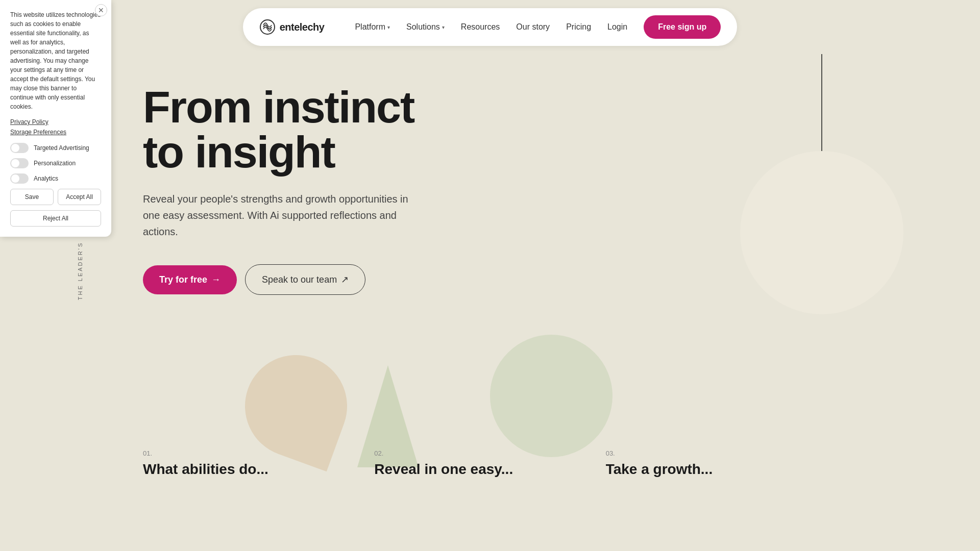 The width and height of the screenshot is (980, 551). I want to click on reject-all-button: Reject All, so click(56, 218).